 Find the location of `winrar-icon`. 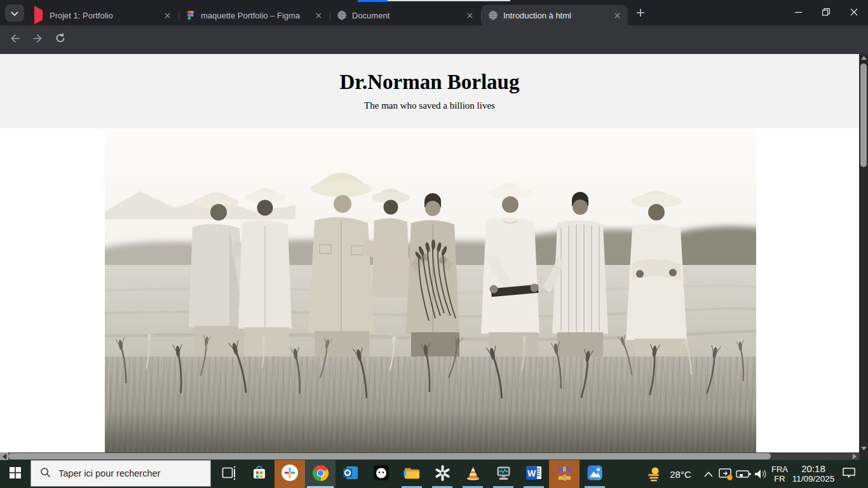

winrar-icon is located at coordinates (564, 474).